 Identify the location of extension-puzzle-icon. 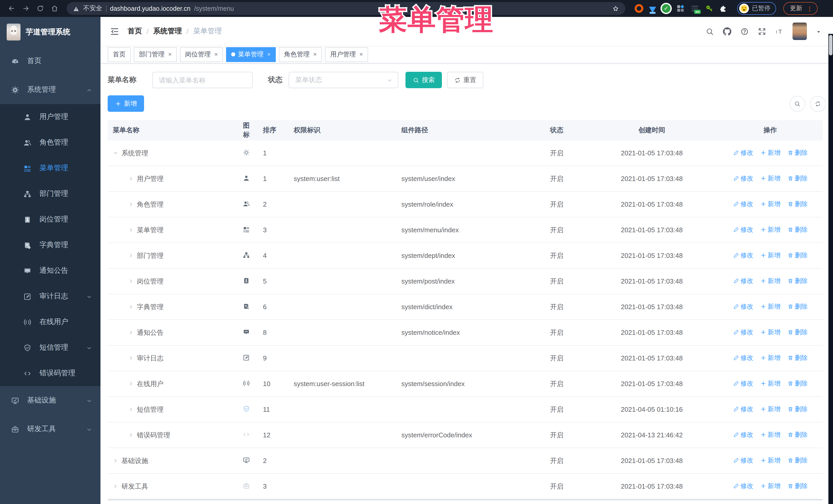
(723, 8).